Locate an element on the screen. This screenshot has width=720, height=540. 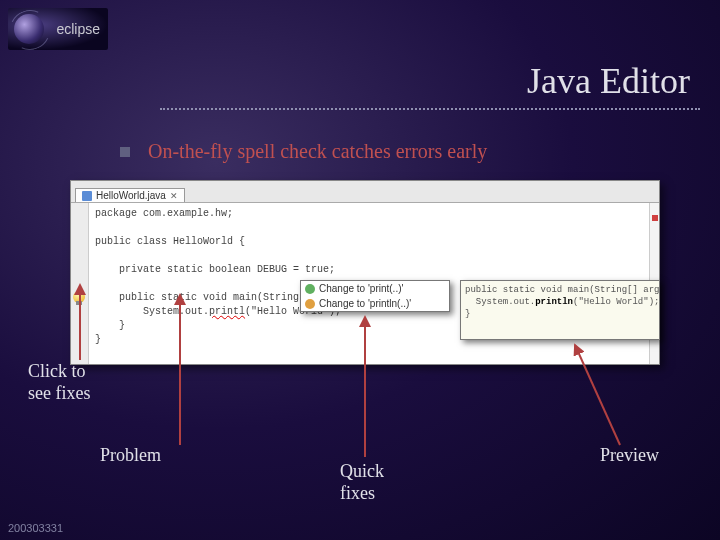
java-file-icon is located at coordinates (87, 196).